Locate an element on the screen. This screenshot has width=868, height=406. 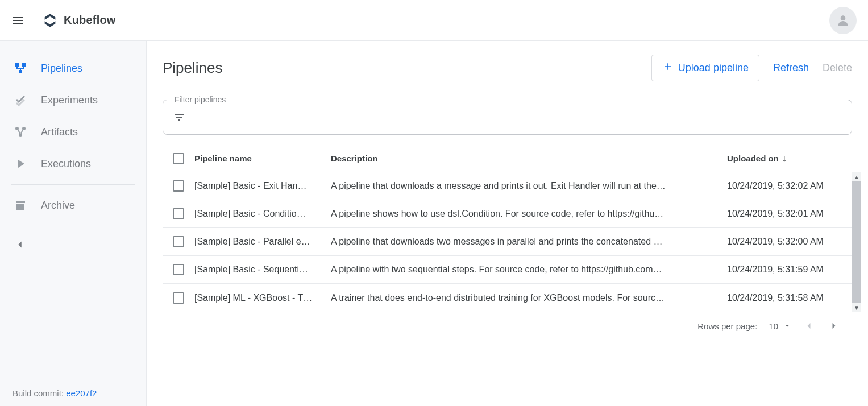
sidebar-item-archive: Archive is located at coordinates (73, 205).